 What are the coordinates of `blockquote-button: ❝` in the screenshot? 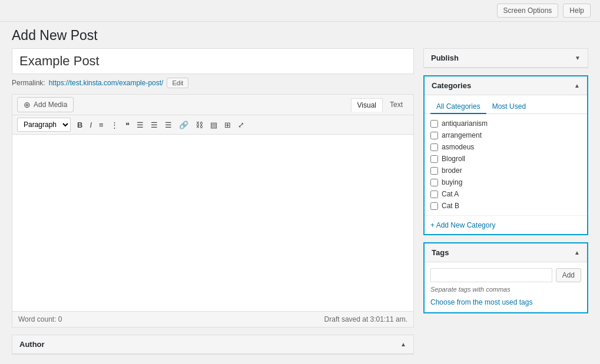 It's located at (127, 125).